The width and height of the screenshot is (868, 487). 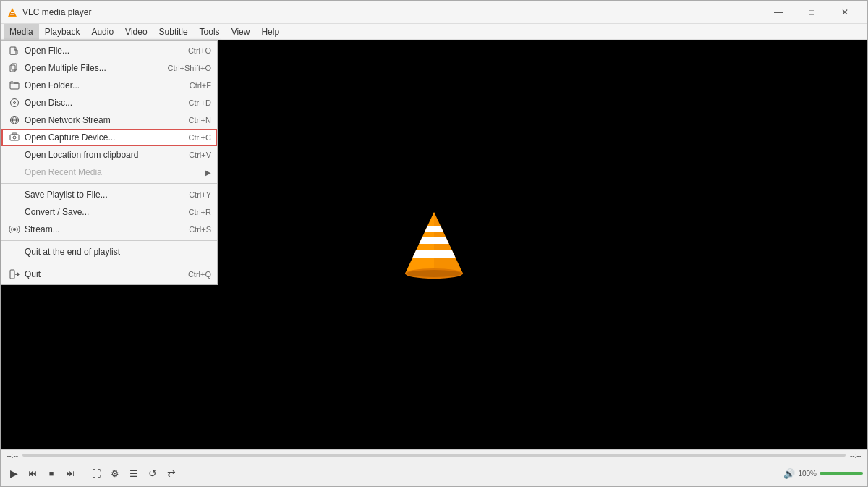 What do you see at coordinates (434, 32) in the screenshot?
I see `menu-bar: Media Playback Audio Video Subtitle Tool…` at bounding box center [434, 32].